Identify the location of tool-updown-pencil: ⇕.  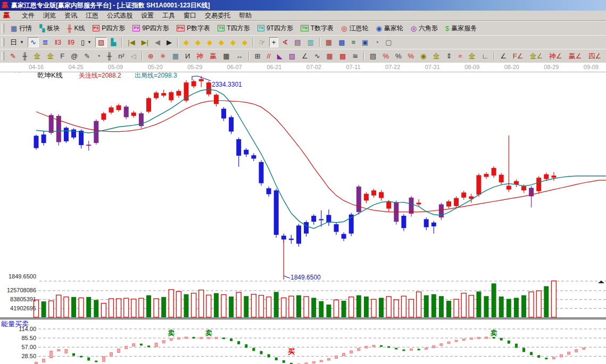
(449, 56).